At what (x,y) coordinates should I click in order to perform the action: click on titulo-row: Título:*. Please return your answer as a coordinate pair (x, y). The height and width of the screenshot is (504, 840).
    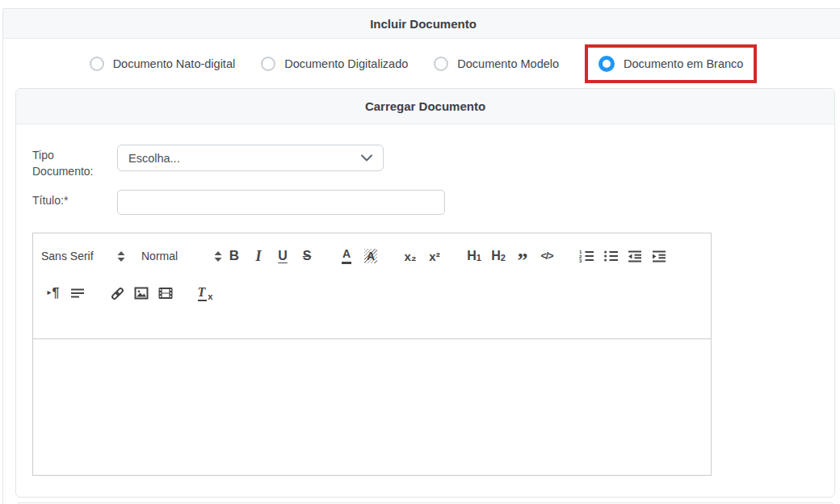
    Looking at the image, I should click on (433, 202).